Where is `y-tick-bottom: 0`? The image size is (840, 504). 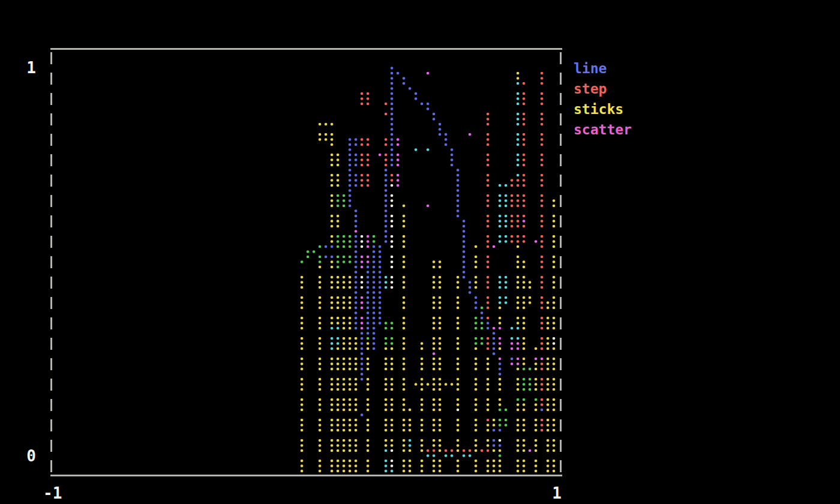
y-tick-bottom: 0 is located at coordinates (23, 456).